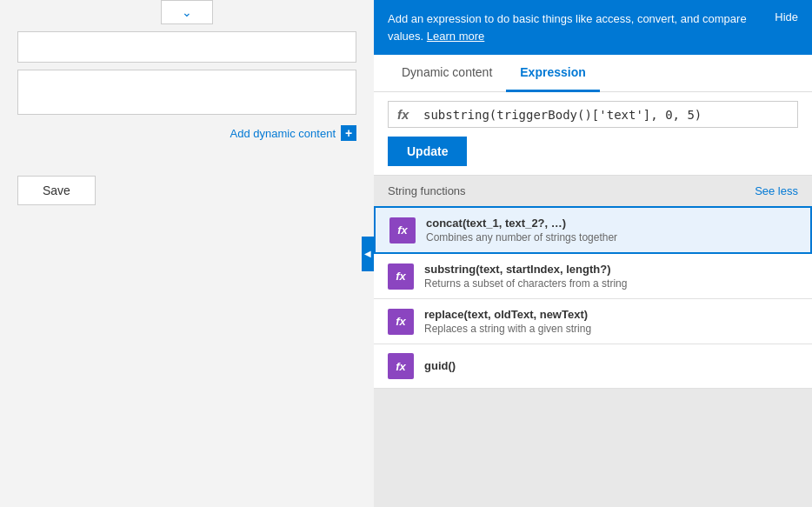 This screenshot has height=507, width=812. Describe the element at coordinates (611, 365) in the screenshot. I see `function-name-guid: guid()` at that location.